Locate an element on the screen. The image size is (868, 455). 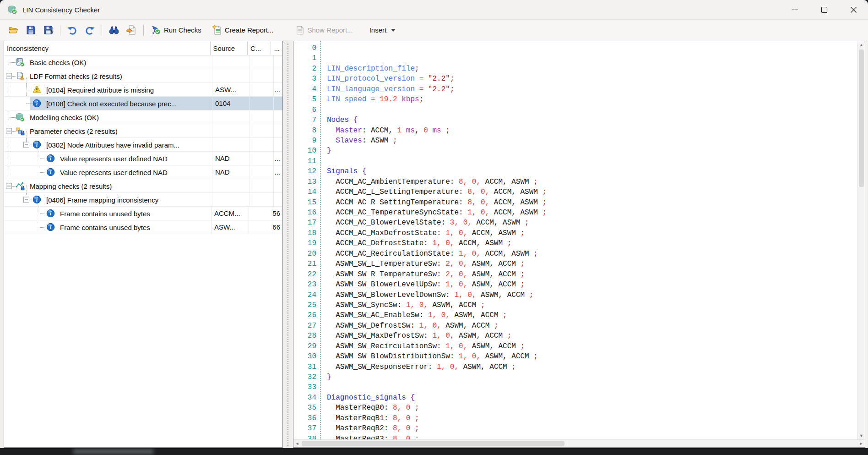
editor-horizontal-scrollbar: ◄ ► is located at coordinates (579, 444).